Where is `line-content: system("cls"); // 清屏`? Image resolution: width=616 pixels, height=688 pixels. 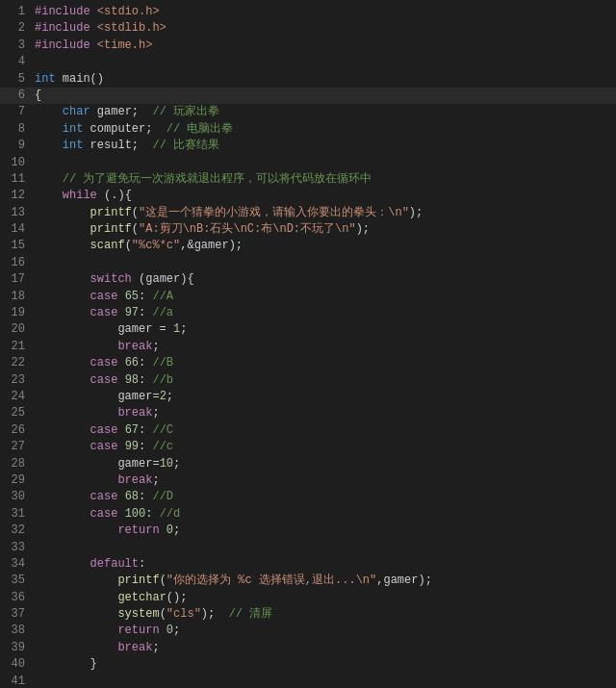 line-content: system("cls"); // 清屏 is located at coordinates (323, 614).